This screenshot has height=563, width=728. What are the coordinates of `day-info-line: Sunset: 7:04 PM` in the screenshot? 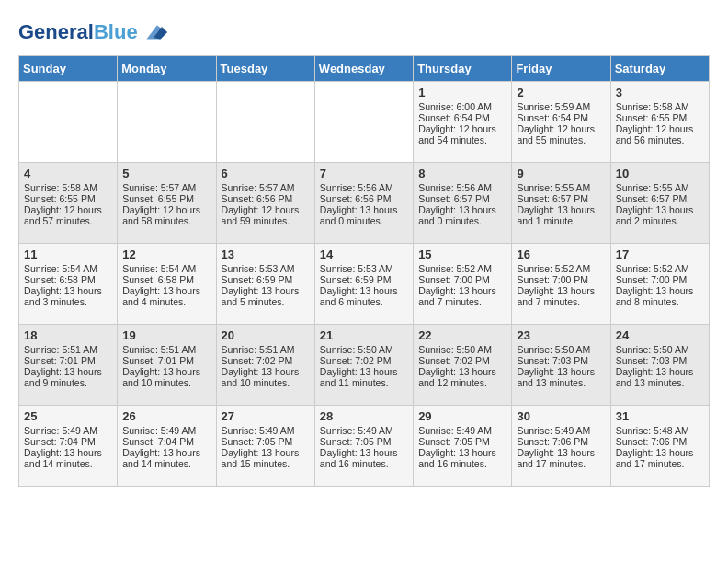 It's located at (68, 442).